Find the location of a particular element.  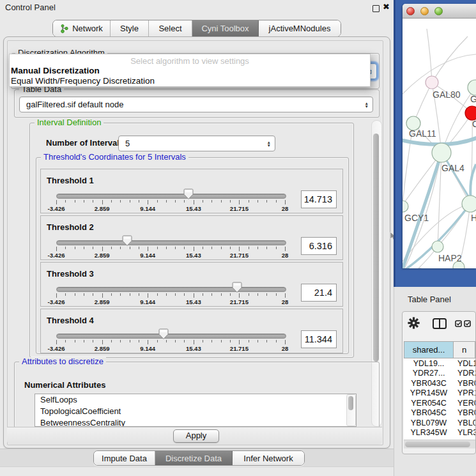

network-node-red is located at coordinates (470, 113).